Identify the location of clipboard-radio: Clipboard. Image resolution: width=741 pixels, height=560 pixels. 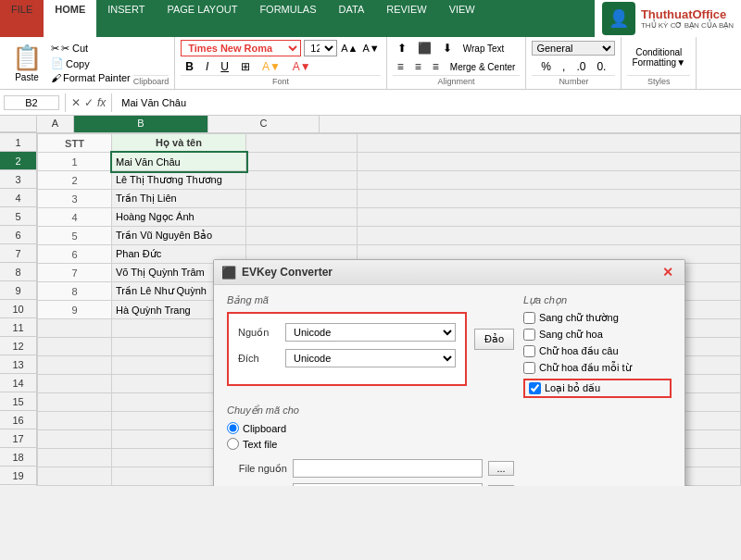
(370, 428).